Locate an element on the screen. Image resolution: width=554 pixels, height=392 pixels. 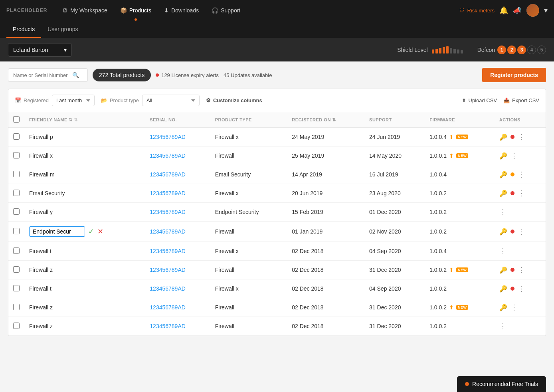
customize-columns-btn: ⚙ Customize columns is located at coordinates (234, 101).